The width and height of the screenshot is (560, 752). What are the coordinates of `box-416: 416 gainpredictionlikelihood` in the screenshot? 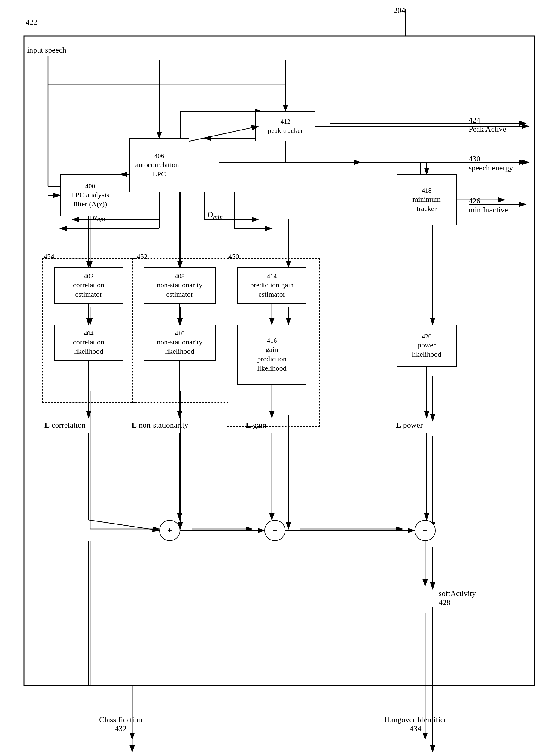 It's located at (272, 355).